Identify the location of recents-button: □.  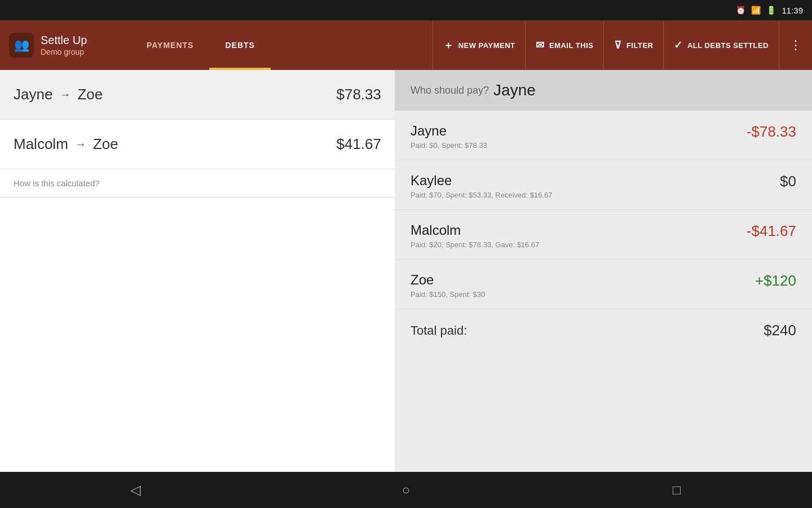
(677, 490).